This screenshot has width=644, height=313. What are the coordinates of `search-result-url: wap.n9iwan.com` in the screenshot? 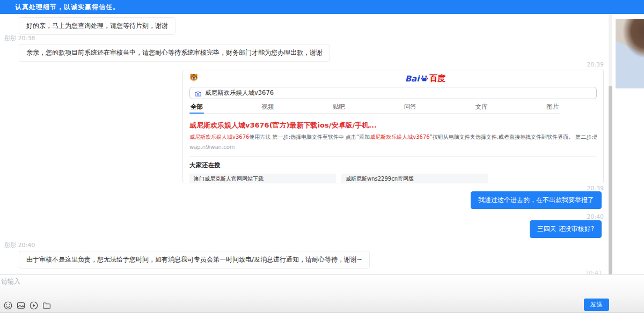 It's located at (393, 147).